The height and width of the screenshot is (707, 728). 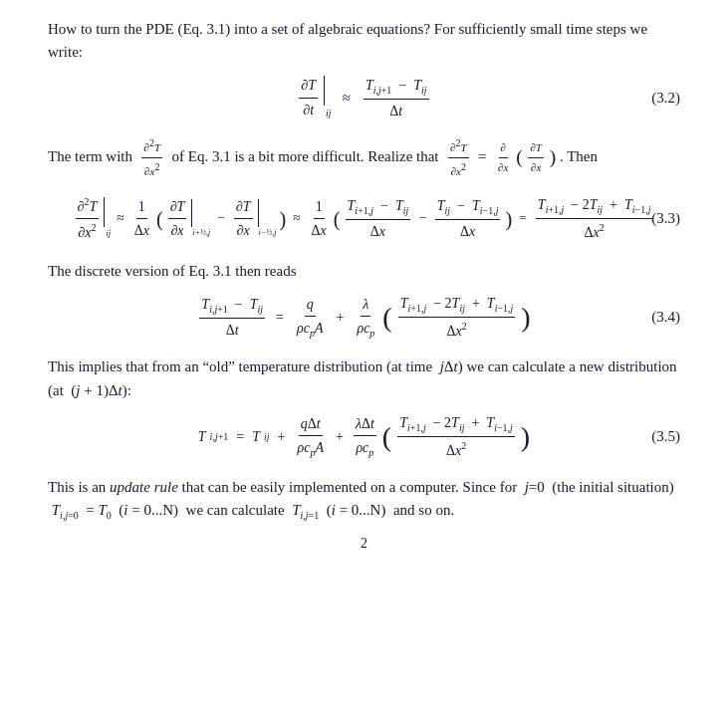 I want to click on eq35-q-frac: qΔt ρcpA, so click(x=311, y=437).